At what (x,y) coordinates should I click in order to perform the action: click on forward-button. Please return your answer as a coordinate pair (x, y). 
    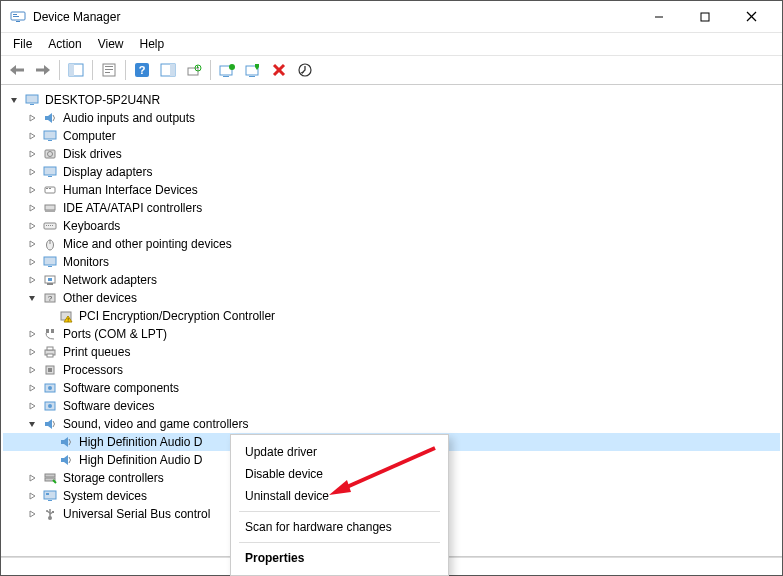
    Looking at the image, I should click on (43, 70).